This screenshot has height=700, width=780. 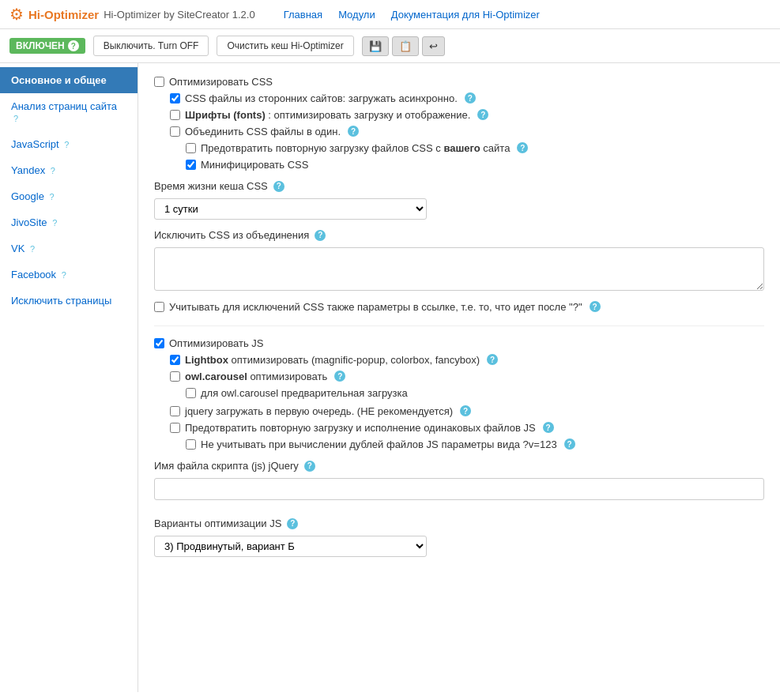 What do you see at coordinates (52, 197) in the screenshot?
I see `help-icon-google: ?` at bounding box center [52, 197].